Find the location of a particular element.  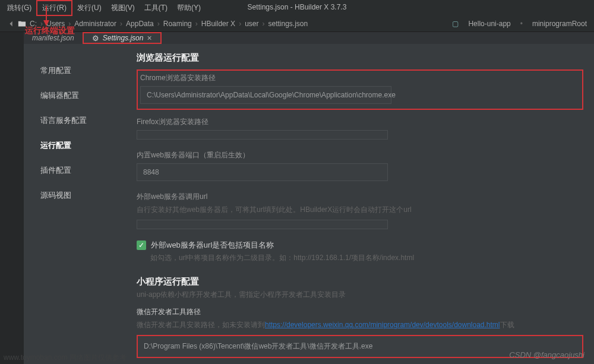

path-seg-2: Administrator is located at coordinates (95, 24).